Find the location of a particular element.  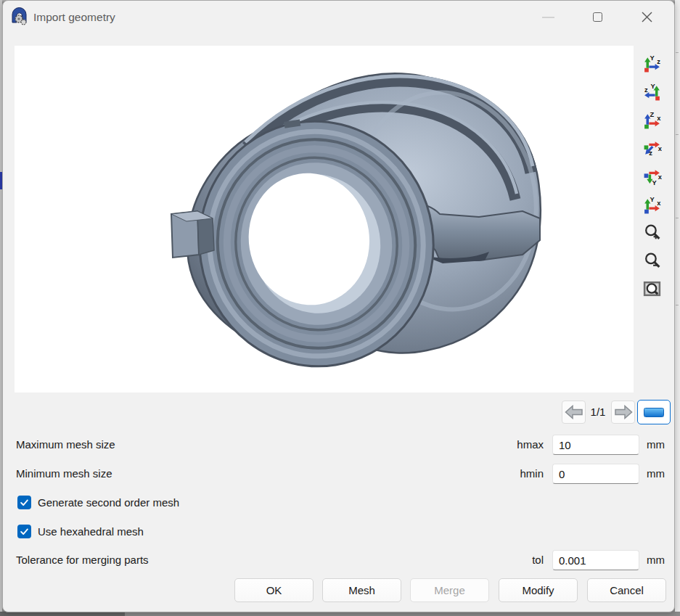

next-part-button is located at coordinates (623, 412).